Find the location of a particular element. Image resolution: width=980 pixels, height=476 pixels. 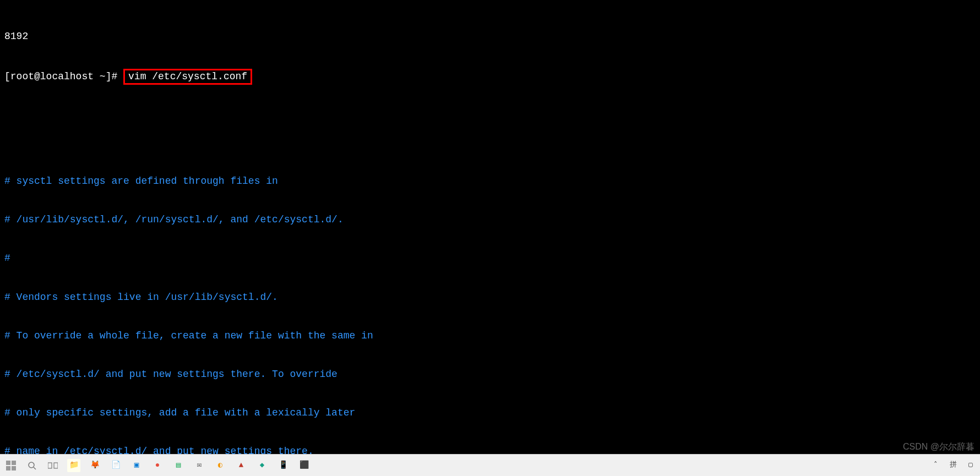

app-icon: ▲ is located at coordinates (241, 466).